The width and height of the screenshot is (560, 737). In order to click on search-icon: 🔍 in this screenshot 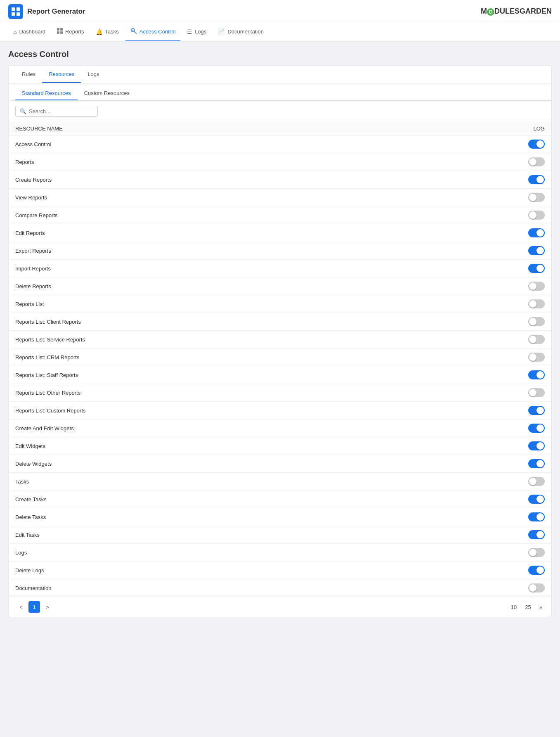, I will do `click(23, 111)`.